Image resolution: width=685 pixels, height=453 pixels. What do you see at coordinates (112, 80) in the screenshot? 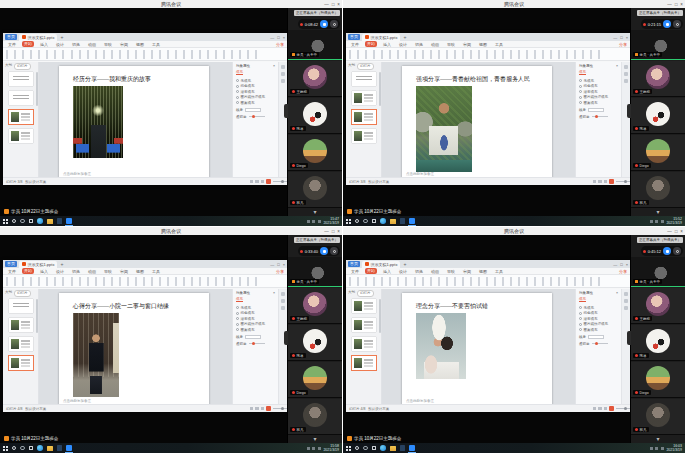
I see `slide-title-text: 经历分享——我和重庆的故事` at bounding box center [112, 80].